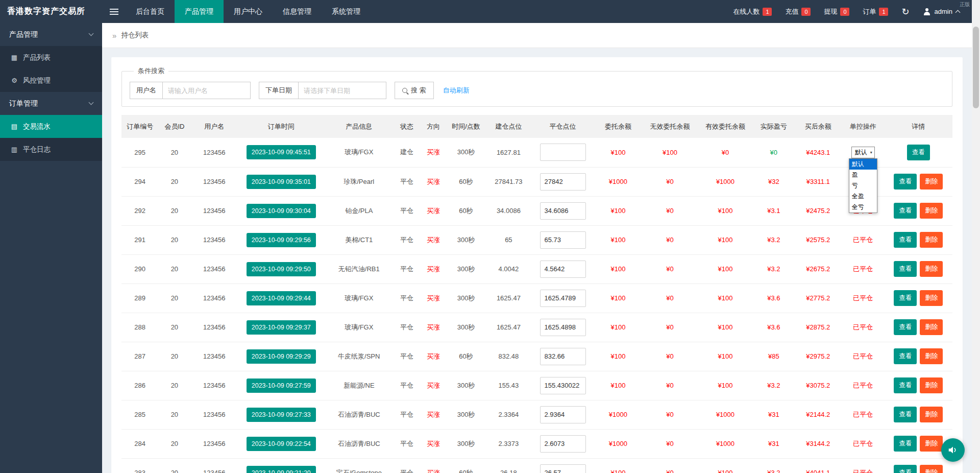  Describe the element at coordinates (281, 152) in the screenshot. I see `order-time-chip: 2023-10-09 09:45:51` at that location.